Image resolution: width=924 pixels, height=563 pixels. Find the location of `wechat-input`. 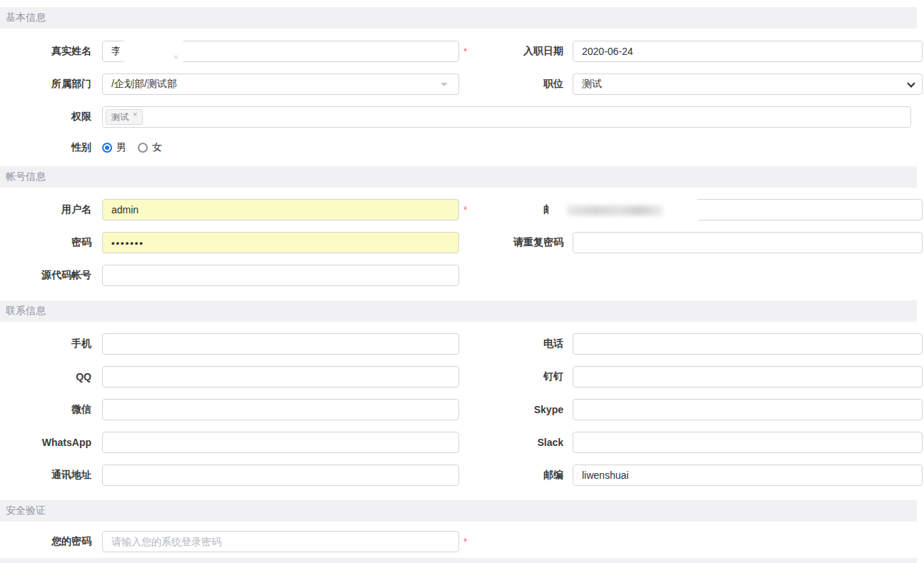

wechat-input is located at coordinates (281, 410).